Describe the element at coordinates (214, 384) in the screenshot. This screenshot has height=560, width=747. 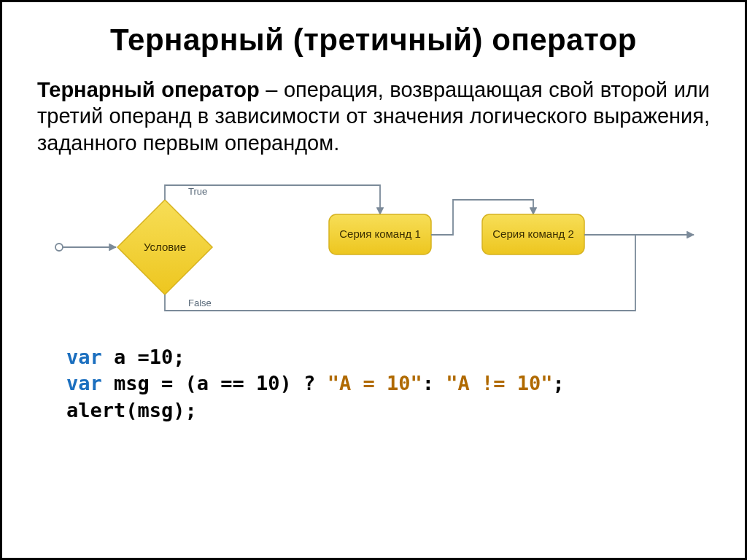
I see `code-text: msg = (a == 10) ?` at that location.